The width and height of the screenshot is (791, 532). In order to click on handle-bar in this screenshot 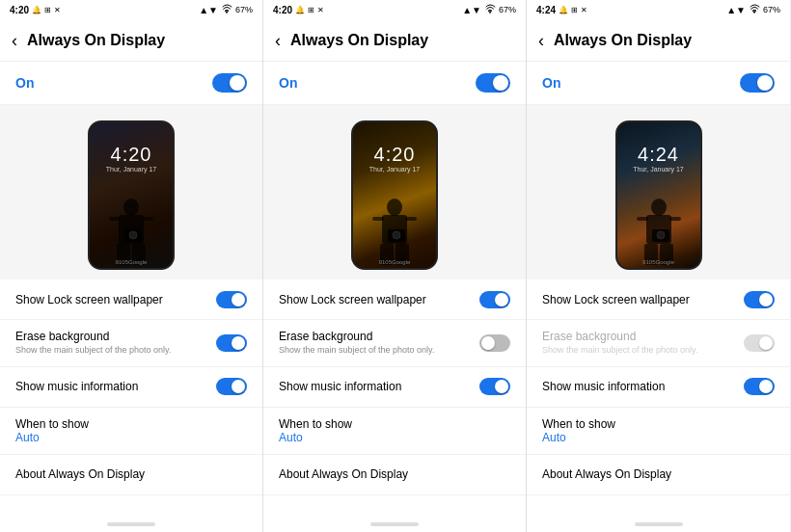, I will do `click(131, 524)`.